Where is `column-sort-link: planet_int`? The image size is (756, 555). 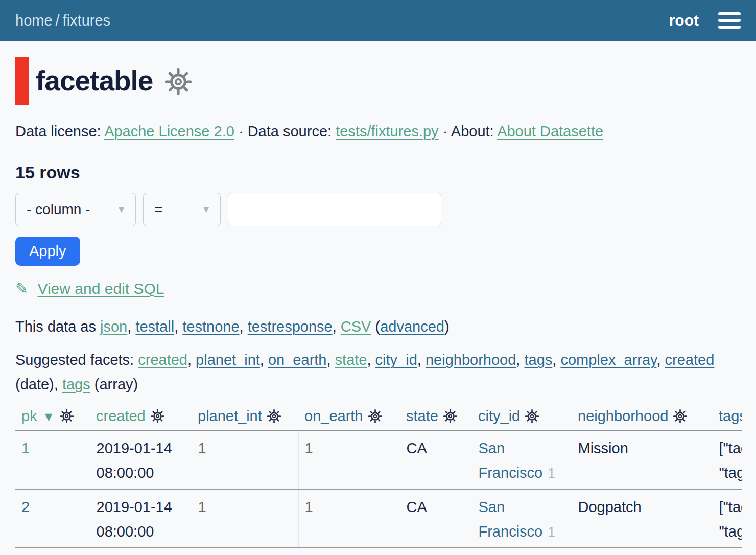
column-sort-link: planet_int is located at coordinates (230, 416).